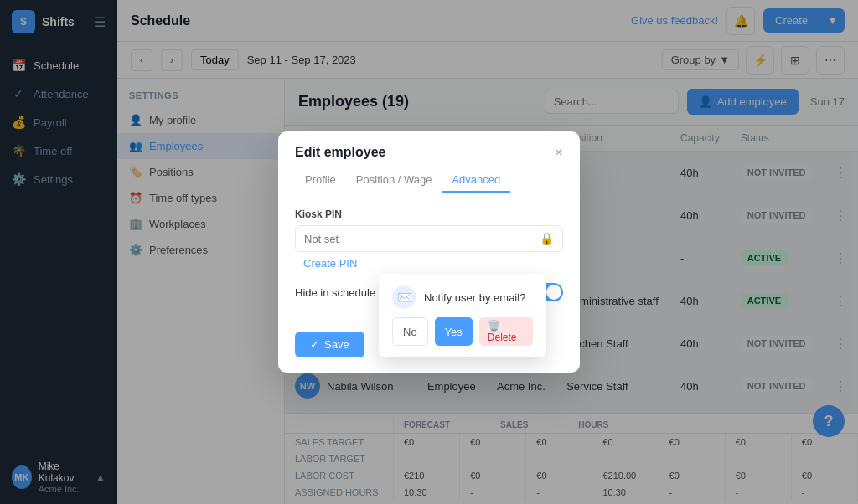 The height and width of the screenshot is (504, 858). What do you see at coordinates (340, 152) in the screenshot?
I see `modal-title: Edit employee` at bounding box center [340, 152].